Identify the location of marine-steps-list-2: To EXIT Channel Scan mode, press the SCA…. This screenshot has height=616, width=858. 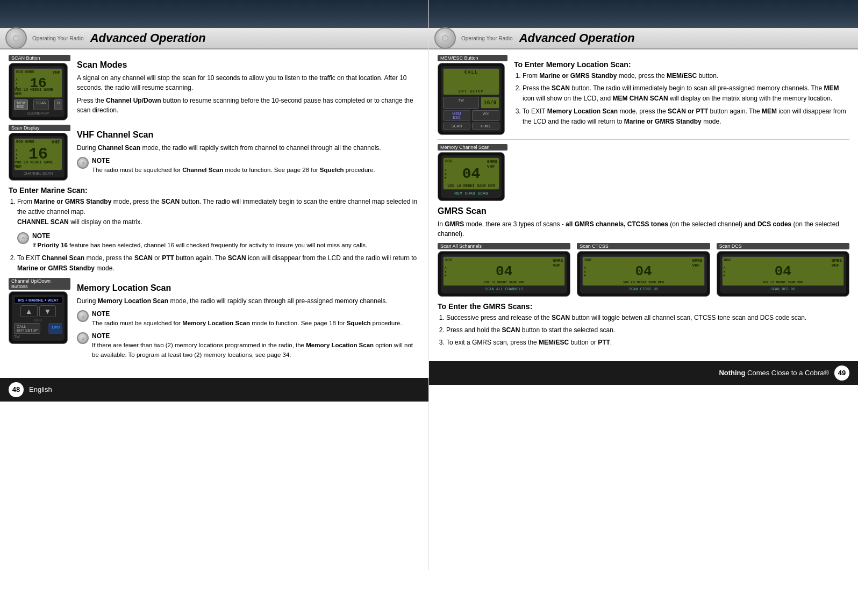
(218, 263).